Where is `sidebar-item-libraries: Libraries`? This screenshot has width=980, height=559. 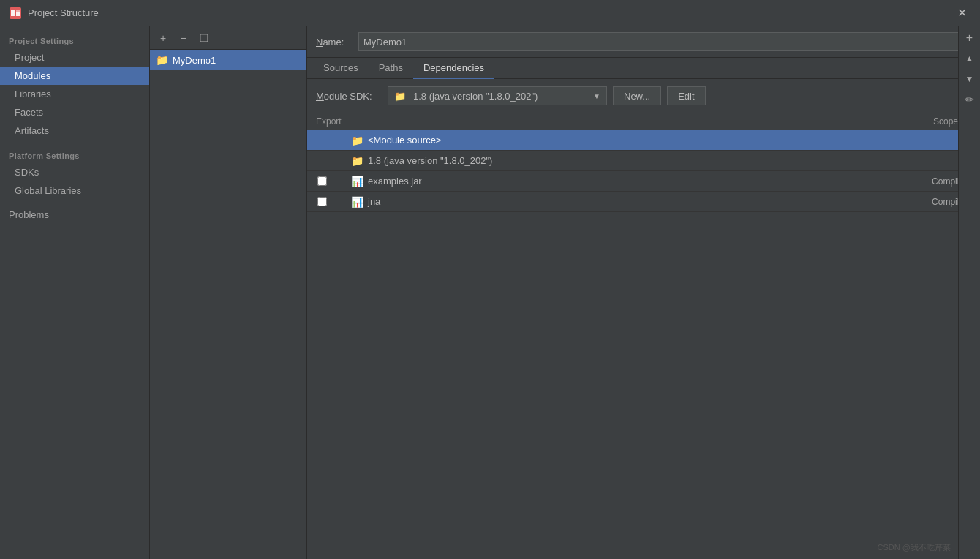 sidebar-item-libraries: Libraries is located at coordinates (75, 94).